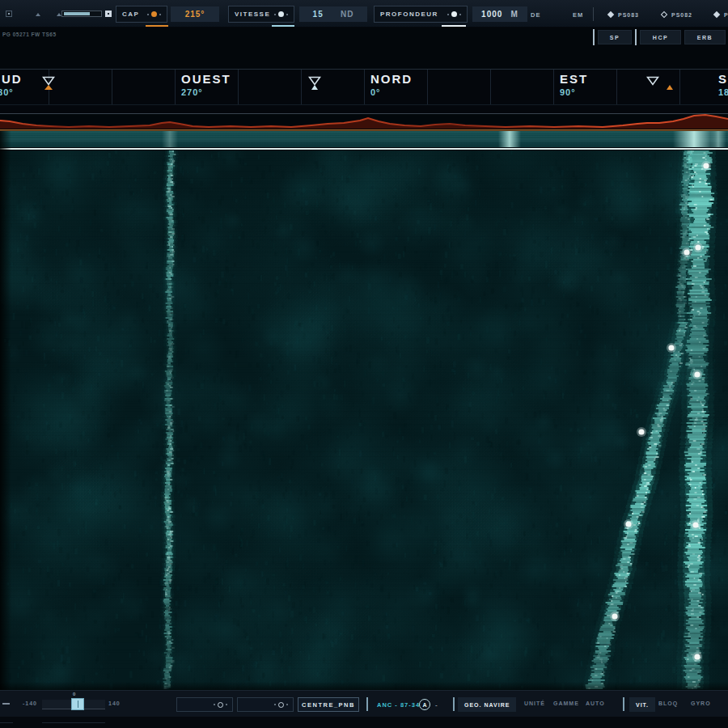  Describe the element at coordinates (615, 37) in the screenshot. I see `tab-sp: SP` at that location.